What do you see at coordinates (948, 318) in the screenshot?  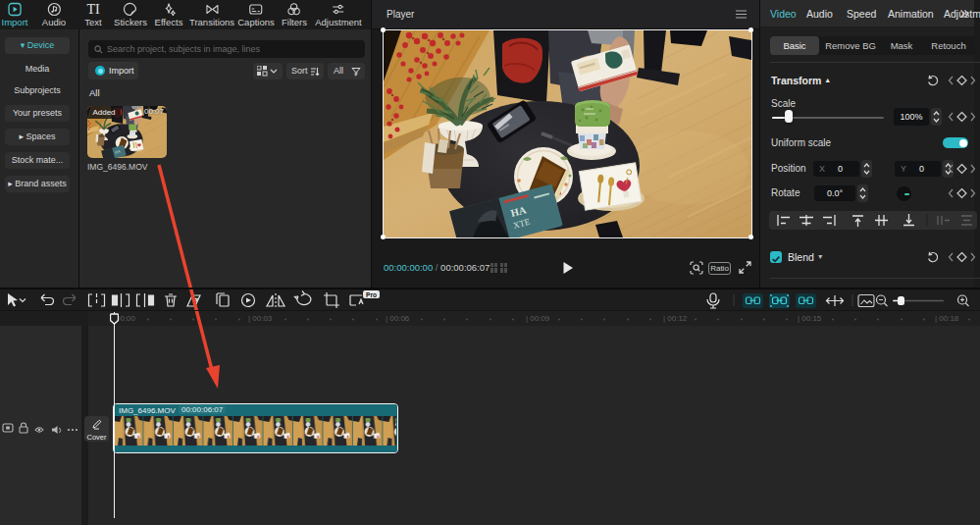 I see `svg-text: | 00:18` at bounding box center [948, 318].